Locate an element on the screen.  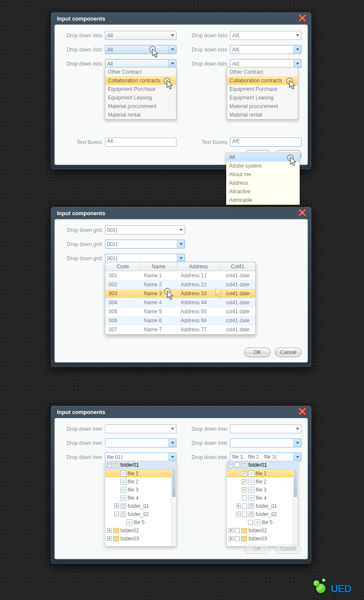
col-header: Address is located at coordinates (199, 267).